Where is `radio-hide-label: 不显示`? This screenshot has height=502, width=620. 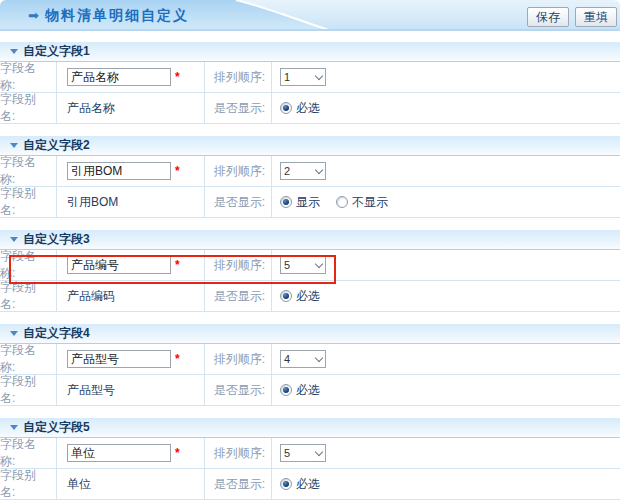
radio-hide-label: 不显示 is located at coordinates (370, 202).